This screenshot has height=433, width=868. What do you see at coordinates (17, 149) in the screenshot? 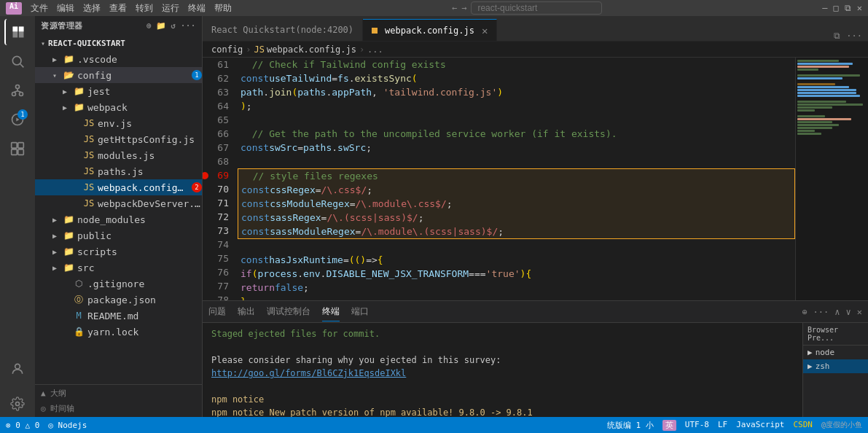
I see `extensions-activity-icon` at bounding box center [17, 149].